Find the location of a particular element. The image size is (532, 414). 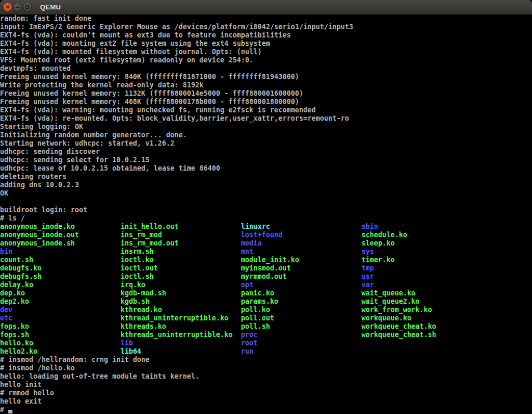

terminal-text: fops.ko is located at coordinates (60, 327).